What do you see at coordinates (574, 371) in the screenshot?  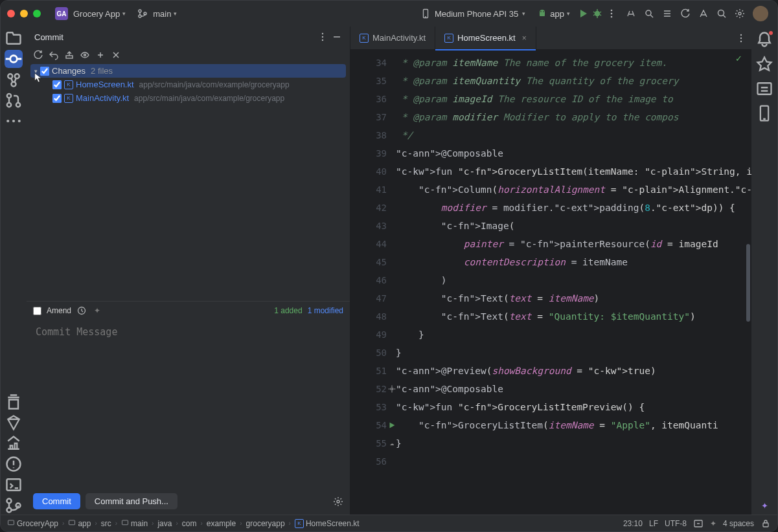 I see `code-line: "c-ann">@Preview(showBackground = "c-kw"…` at bounding box center [574, 371].